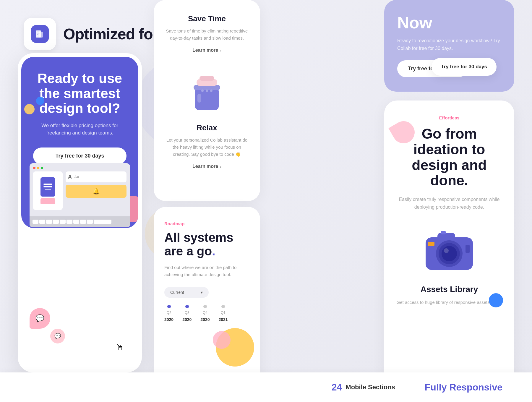 This screenshot has width=532, height=402. I want to click on timeline-y2: 2020, so click(187, 320).